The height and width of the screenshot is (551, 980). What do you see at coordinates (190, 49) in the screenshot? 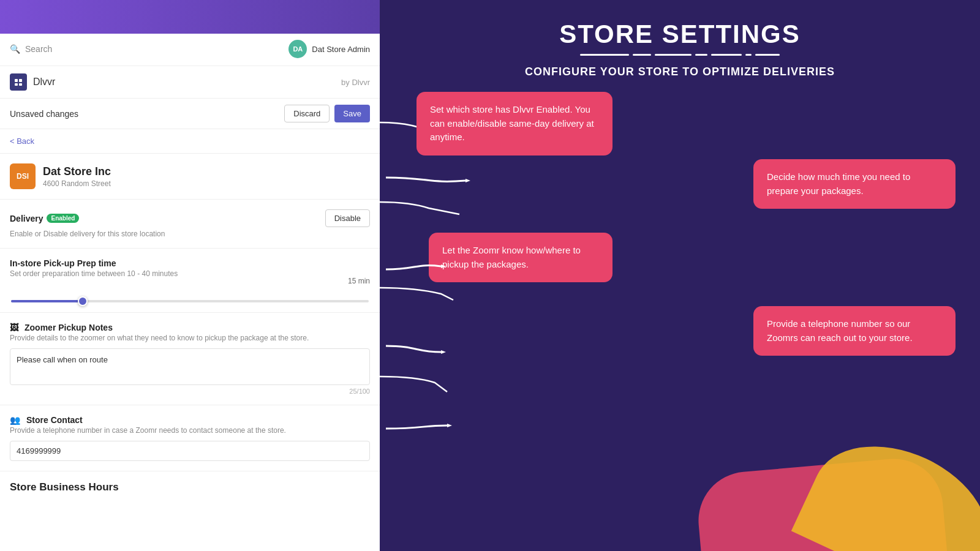
I see `top-bar: 🔍 Search DA Dat Store Admin` at bounding box center [190, 49].